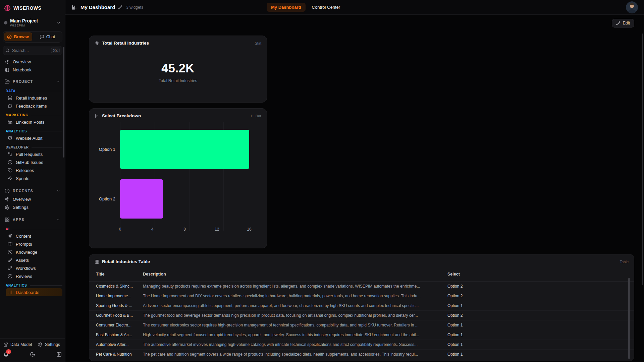  Describe the element at coordinates (33, 207) in the screenshot. I see `sidebar-item-recents-settings: Settings` at that location.